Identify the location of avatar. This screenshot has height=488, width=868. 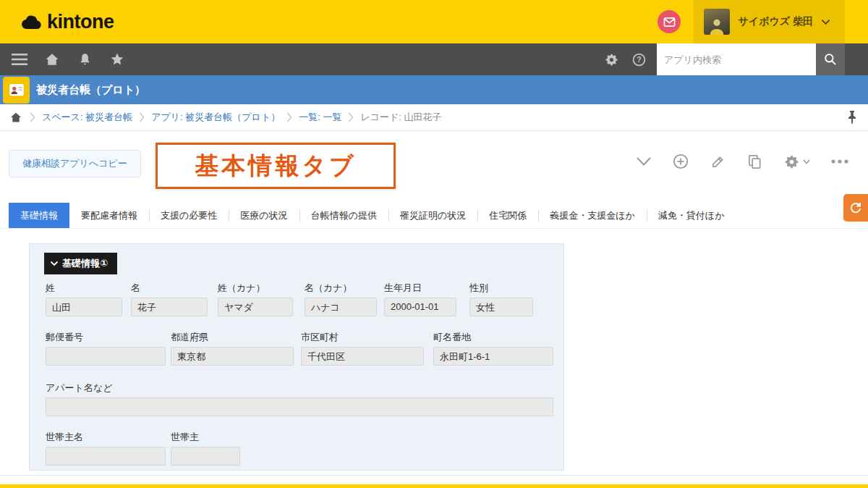
(717, 22).